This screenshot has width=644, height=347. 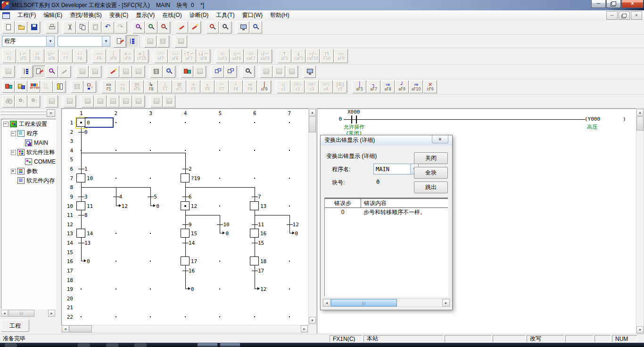 I want to click on rising-pulse-button: -|↑|-sF7, so click(x=161, y=56).